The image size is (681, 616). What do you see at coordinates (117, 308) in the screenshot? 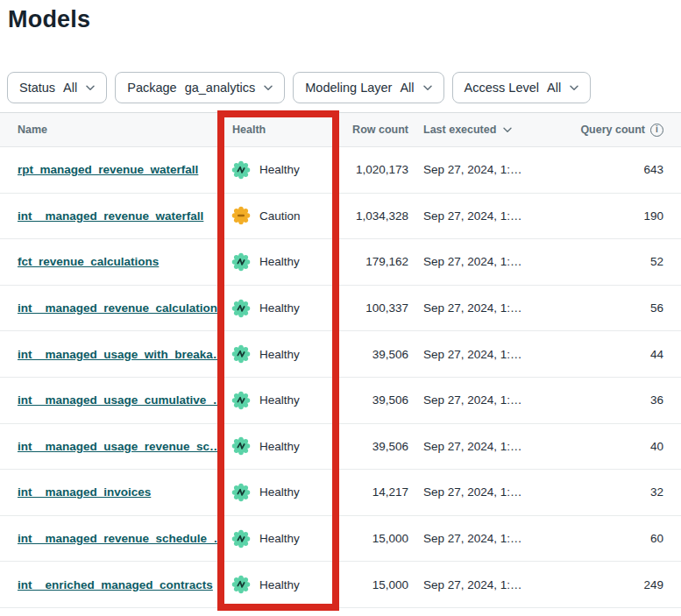
I see `model-name-link: int__managed_revenue_calculations` at bounding box center [117, 308].